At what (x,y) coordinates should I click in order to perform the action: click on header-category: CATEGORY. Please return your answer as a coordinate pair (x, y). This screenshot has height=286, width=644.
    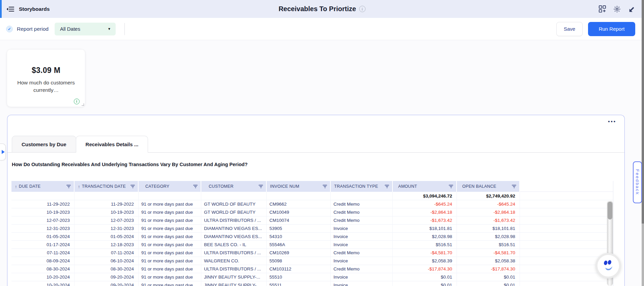
    Looking at the image, I should click on (170, 186).